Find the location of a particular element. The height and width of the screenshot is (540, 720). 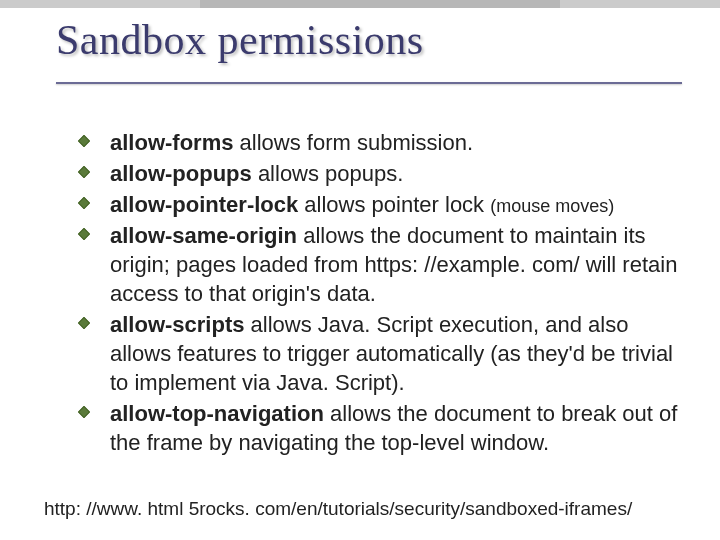

permission-name: allow-same-origin is located at coordinates (204, 236).